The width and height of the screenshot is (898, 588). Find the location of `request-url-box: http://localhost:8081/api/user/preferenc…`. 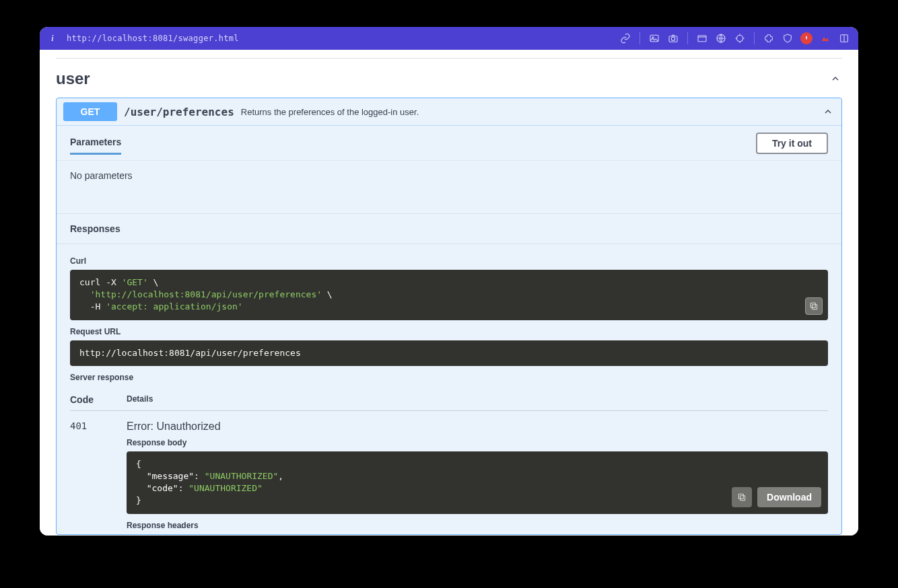

request-url-box: http://localhost:8081/api/user/preferenc… is located at coordinates (449, 353).